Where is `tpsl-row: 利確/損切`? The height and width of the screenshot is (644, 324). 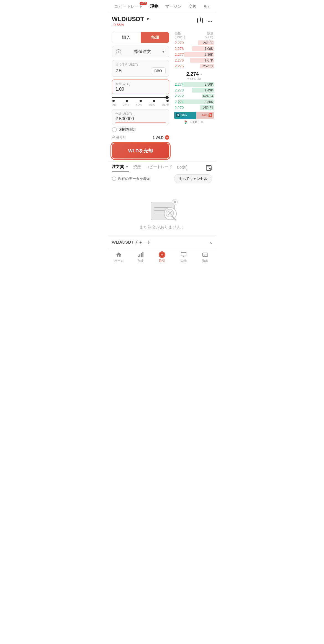
tpsl-row: 利確/損切 is located at coordinates (141, 130).